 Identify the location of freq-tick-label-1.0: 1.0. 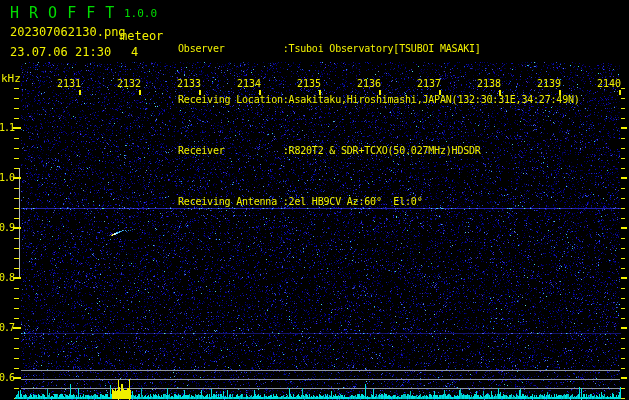
(7, 178).